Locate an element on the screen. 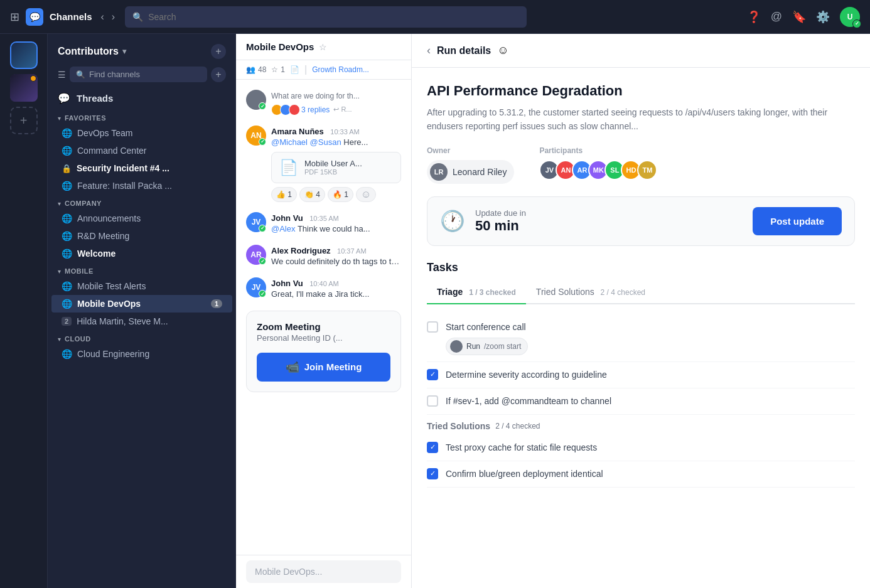 The image size is (870, 588). message-time: 10:37 AM is located at coordinates (352, 251).